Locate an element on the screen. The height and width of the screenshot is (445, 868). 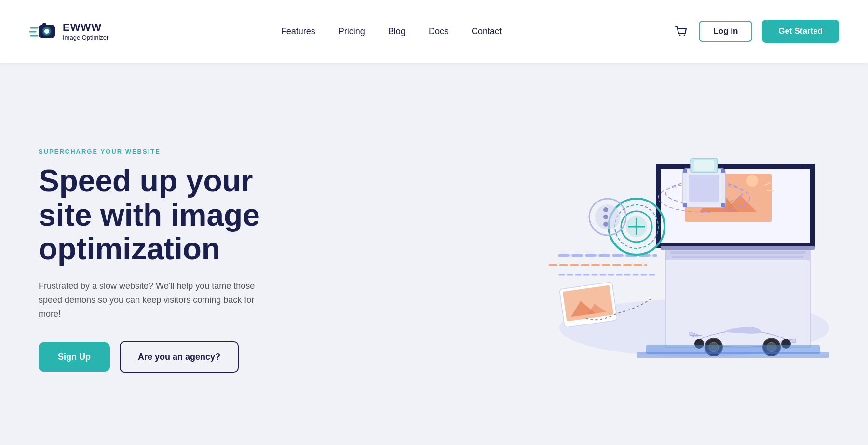
nav-item-pricing: Pricing is located at coordinates (352, 32).